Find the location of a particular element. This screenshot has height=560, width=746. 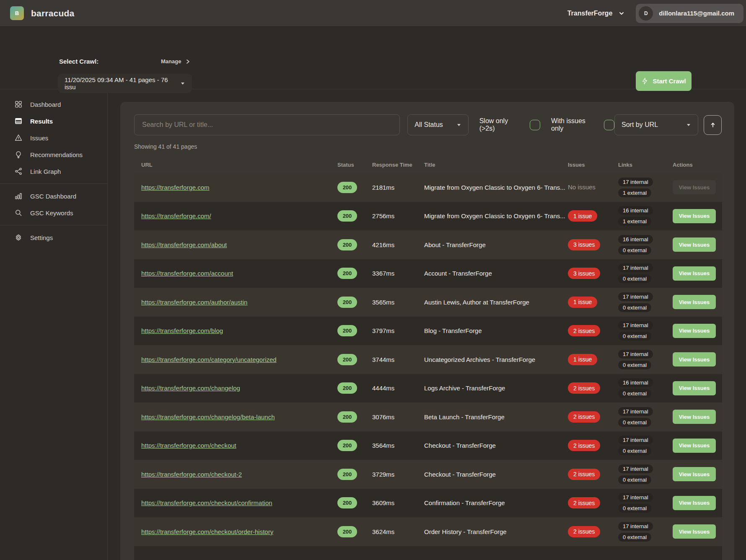

app-logo: B is located at coordinates (17, 13).